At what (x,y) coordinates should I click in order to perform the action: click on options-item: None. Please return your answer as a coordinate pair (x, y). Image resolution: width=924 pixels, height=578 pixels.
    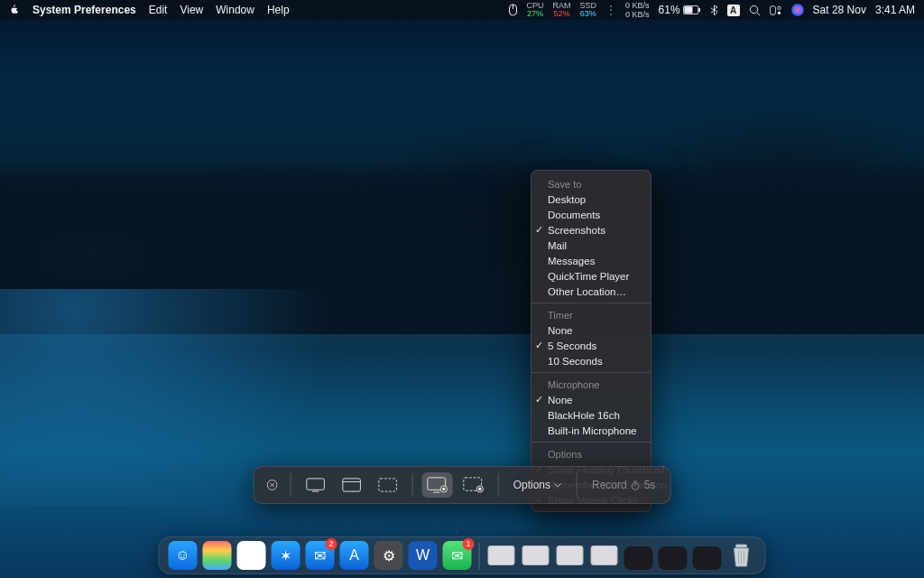
    Looking at the image, I should click on (591, 331).